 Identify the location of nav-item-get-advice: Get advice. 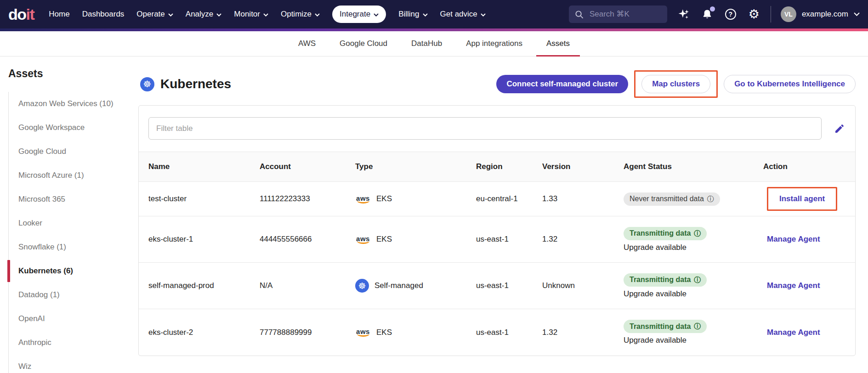
(463, 14).